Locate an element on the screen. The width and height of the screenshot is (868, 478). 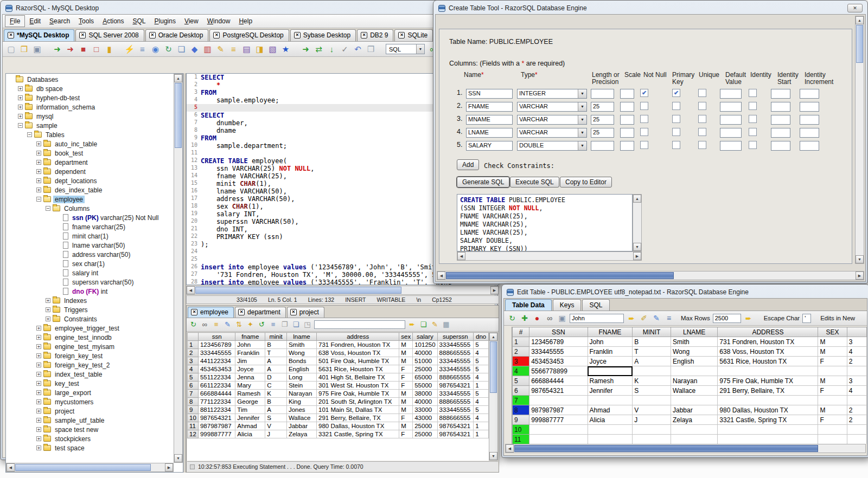
generated-sql-preview: CREATE TABLE PUBLIC.EMPLOYEE(SSN INTEGER… is located at coordinates (545, 223).